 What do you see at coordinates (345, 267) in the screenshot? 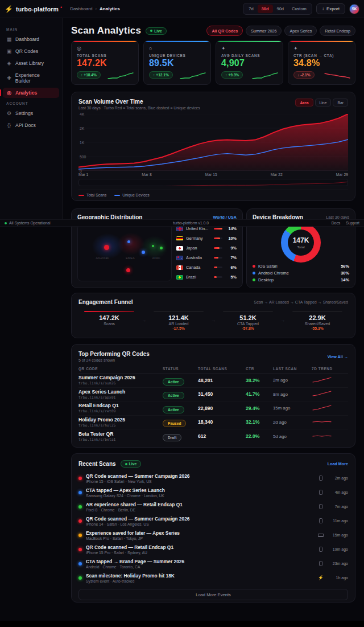
I see `device-pct: 56%` at bounding box center [345, 267].